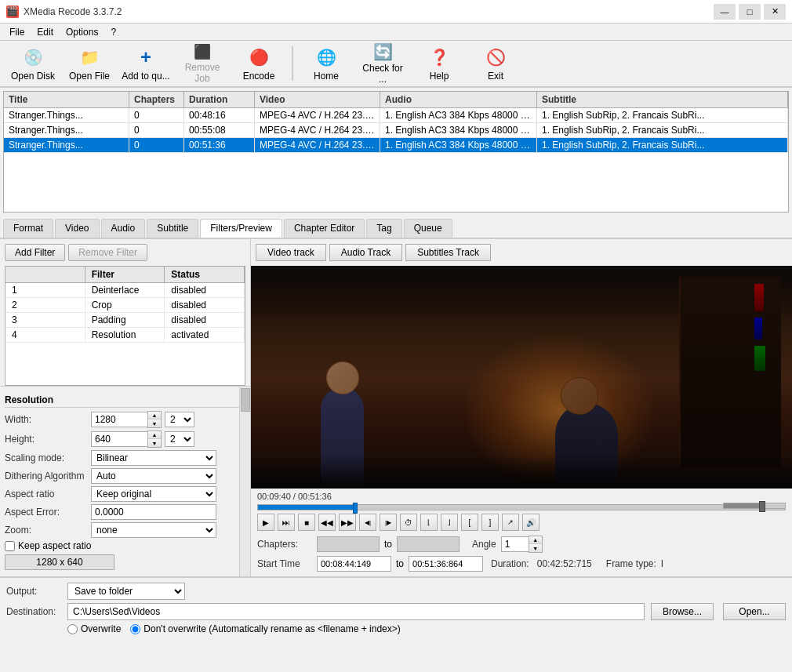  What do you see at coordinates (126, 591) in the screenshot?
I see `output-select: Save to folder Save to source folder Cus…` at bounding box center [126, 591].